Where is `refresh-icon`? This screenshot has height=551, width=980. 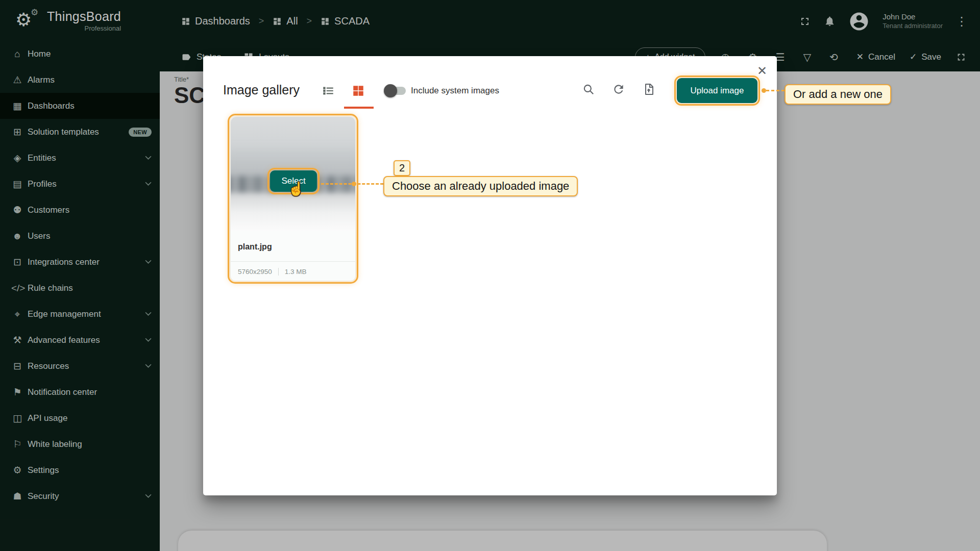 refresh-icon is located at coordinates (619, 89).